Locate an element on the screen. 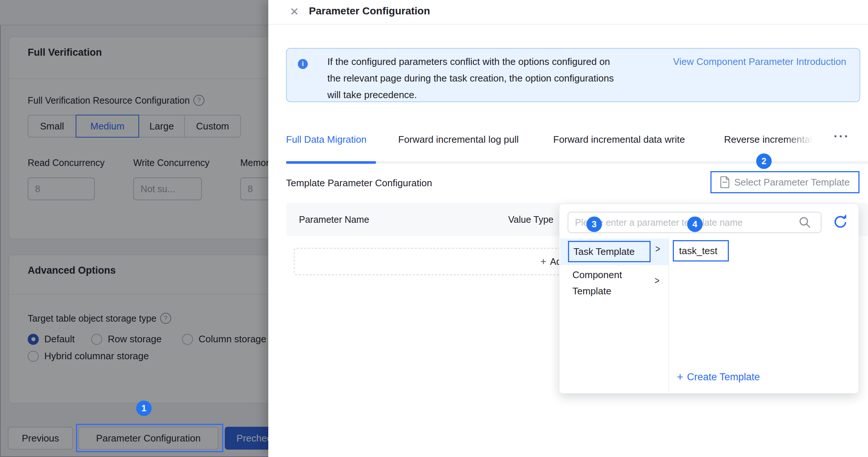  select-parameter-template-label: Select Parameter Template is located at coordinates (792, 182).